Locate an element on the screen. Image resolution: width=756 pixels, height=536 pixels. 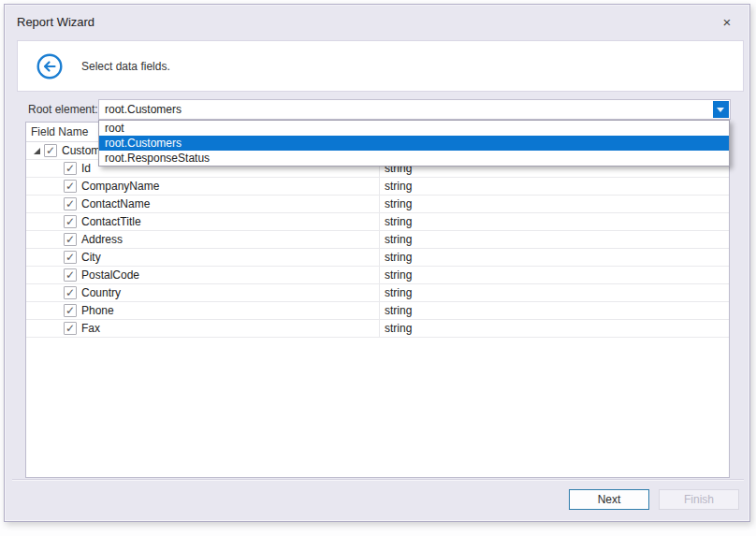
checkbox-customers: ✓ is located at coordinates (51, 151).